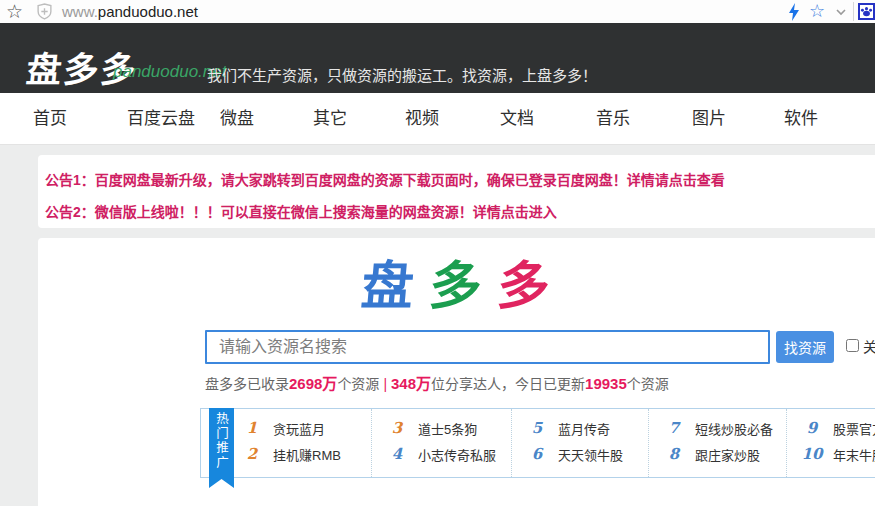  What do you see at coordinates (488, 347) in the screenshot?
I see `search-input` at bounding box center [488, 347].